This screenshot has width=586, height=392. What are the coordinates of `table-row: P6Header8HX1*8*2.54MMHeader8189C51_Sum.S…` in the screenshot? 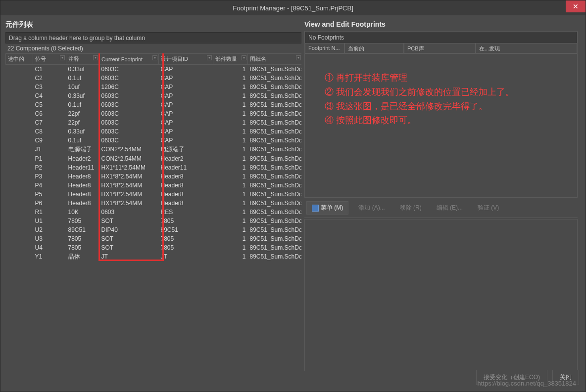 It's located at (154, 203).